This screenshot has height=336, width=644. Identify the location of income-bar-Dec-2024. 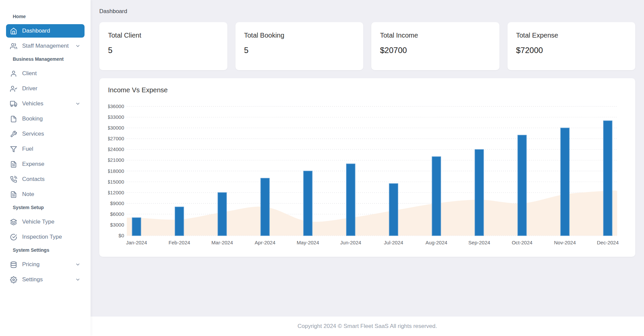
(608, 178).